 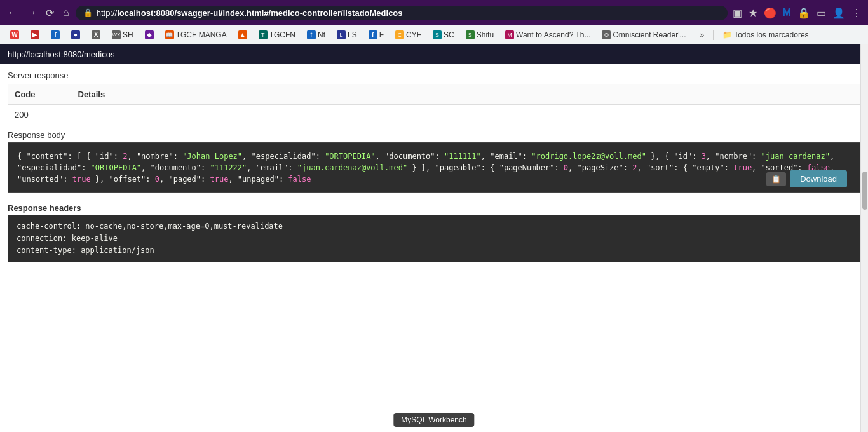 What do you see at coordinates (116, 35) in the screenshot?
I see `bookmark-sh-icon: WX` at bounding box center [116, 35].